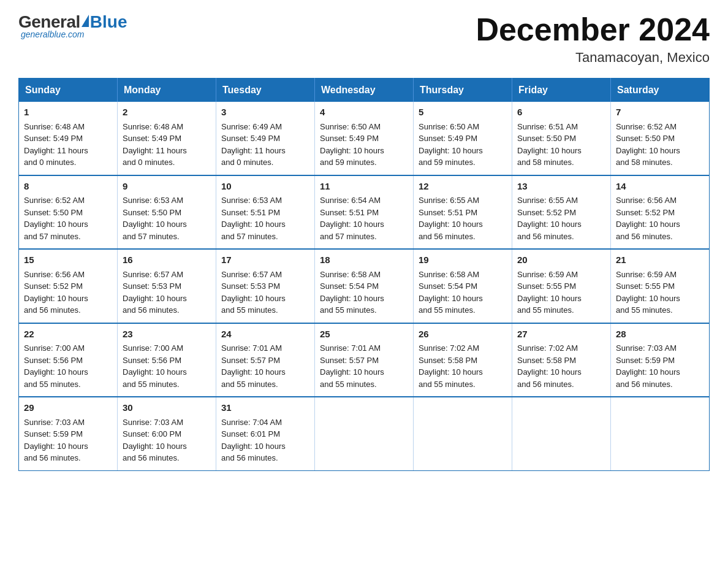 The height and width of the screenshot is (563, 728). What do you see at coordinates (561, 361) in the screenshot?
I see `calendar-cell: 27Sunrise: 7:02 AMSunset: 5:58 PMDayligh…` at bounding box center [561, 361].